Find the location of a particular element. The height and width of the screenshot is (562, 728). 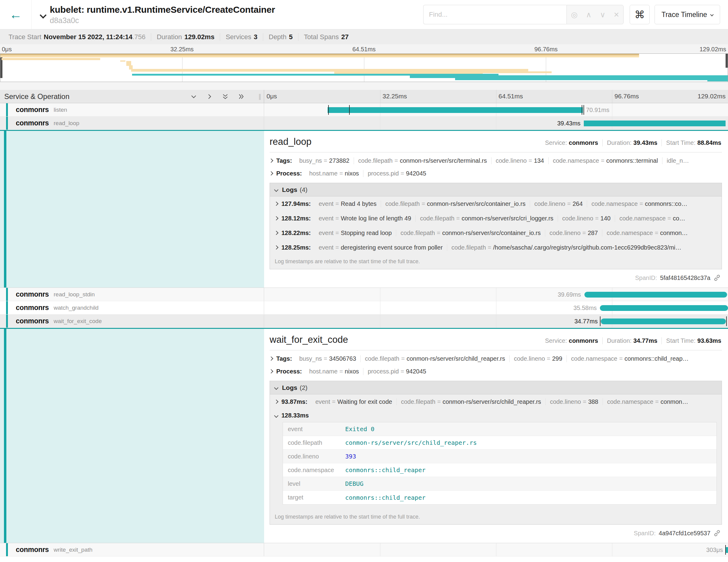

log-timestamp: 128.22ms: is located at coordinates (296, 233).